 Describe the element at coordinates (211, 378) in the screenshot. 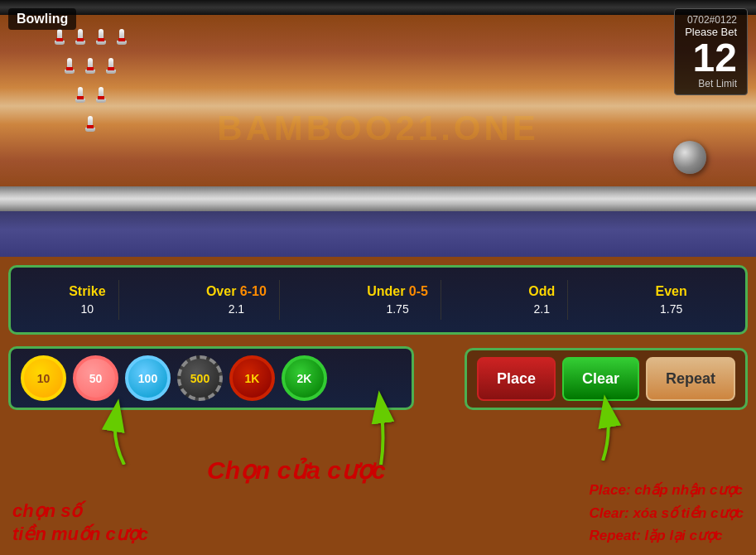

I see `chips-container: 10 50 100 500 1K 2K` at that location.